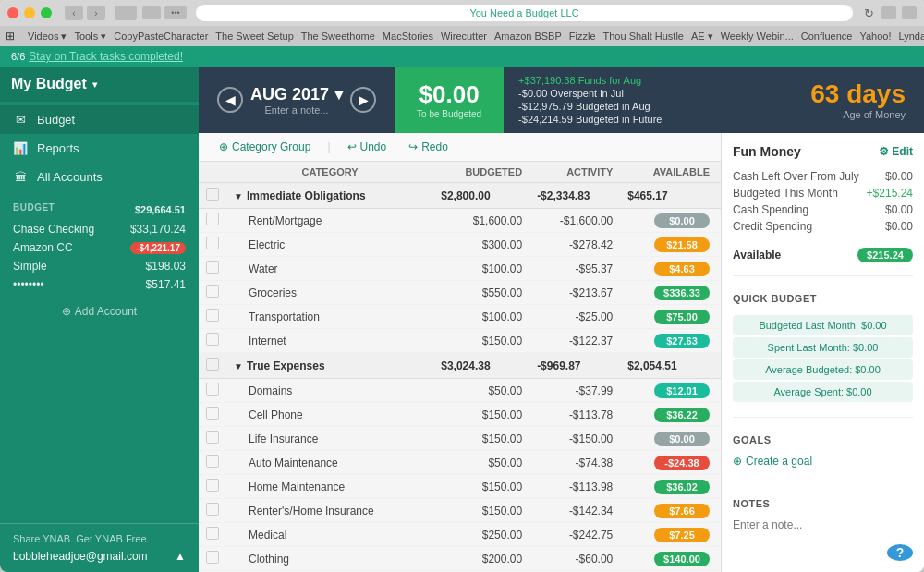 The image size is (924, 572). I want to click on group-row-1: ▼True Expenses $3,024.38 -$969.87 $2,054…, so click(460, 366).